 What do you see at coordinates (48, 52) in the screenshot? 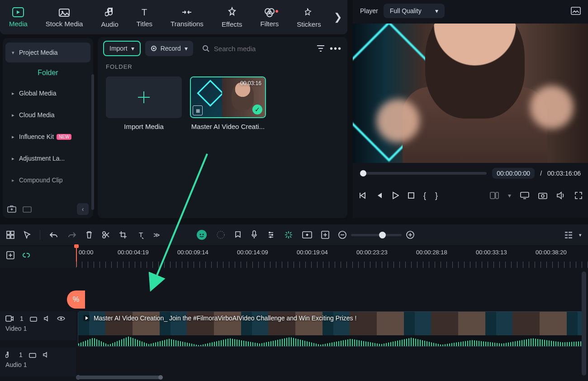
I see `sidebar-item-project-media: ▾ Project Media` at bounding box center [48, 52].